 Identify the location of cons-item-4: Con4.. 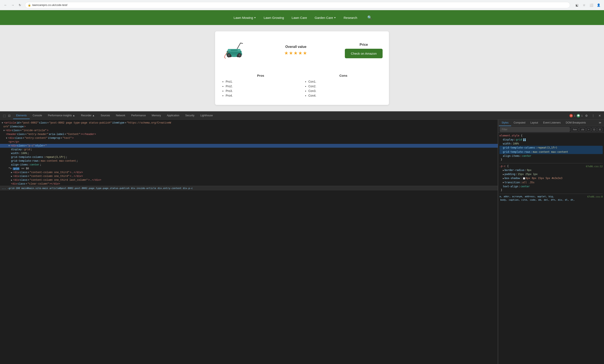
(346, 96).